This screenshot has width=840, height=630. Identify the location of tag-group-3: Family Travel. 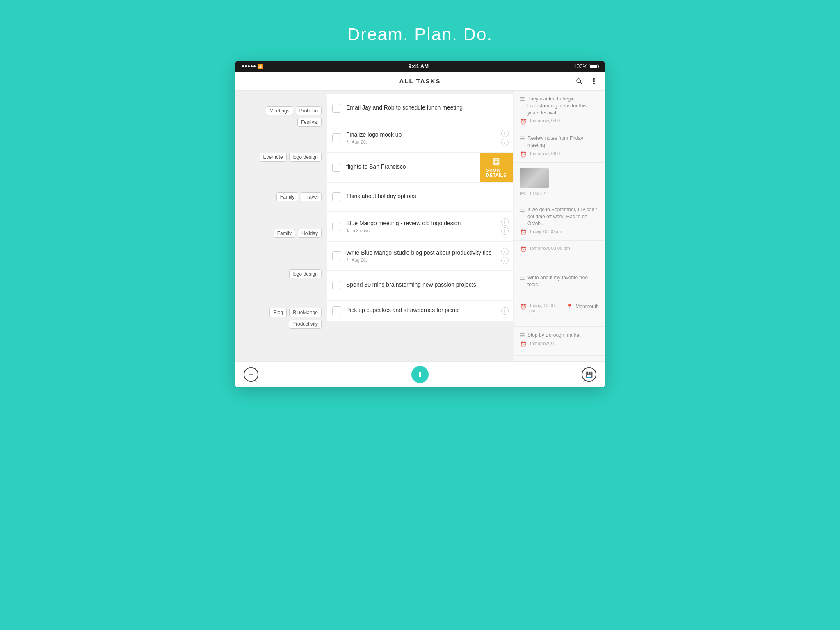
(281, 197).